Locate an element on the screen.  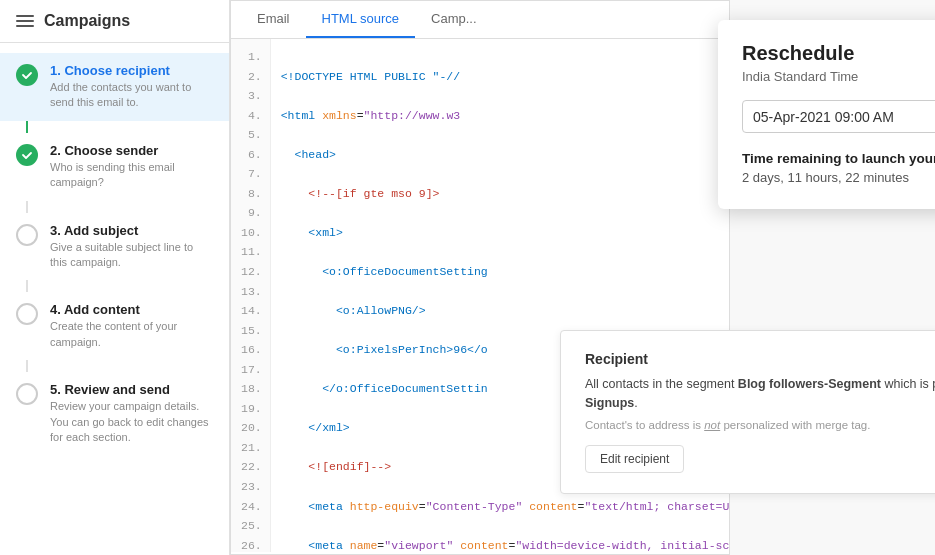
warning-rest: personalized with merge tag. is located at coordinates (796, 425).